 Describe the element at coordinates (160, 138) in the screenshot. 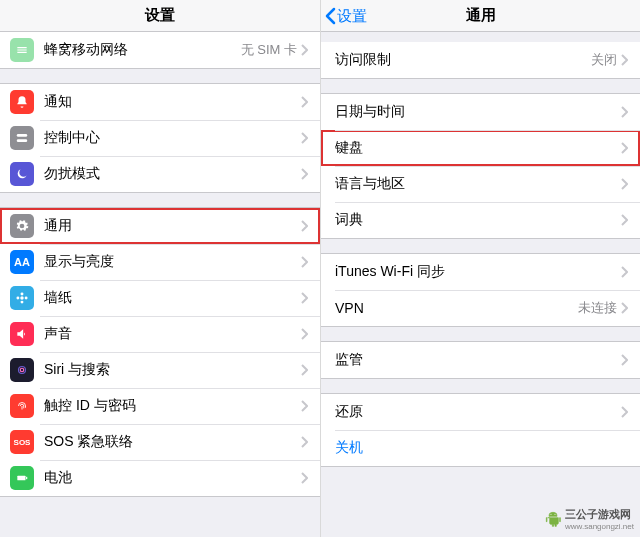

I see `group-notifications: 通知 控制中心 勿扰模式` at that location.